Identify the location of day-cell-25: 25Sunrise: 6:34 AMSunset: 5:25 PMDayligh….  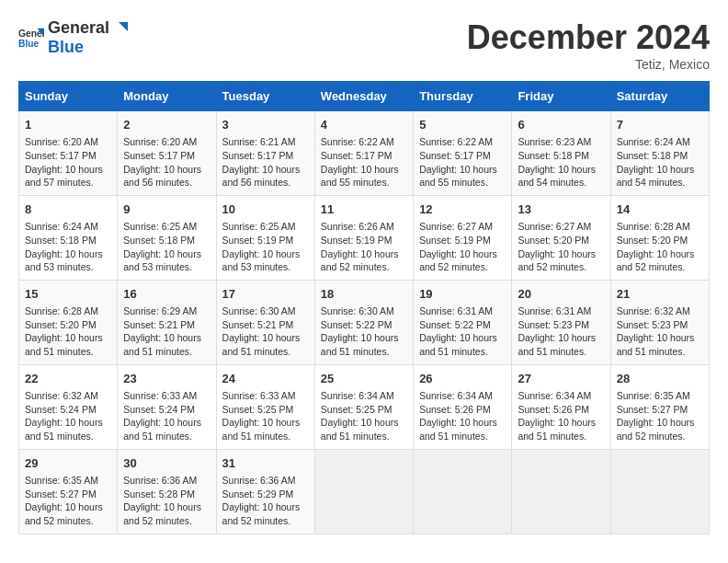
(364, 407).